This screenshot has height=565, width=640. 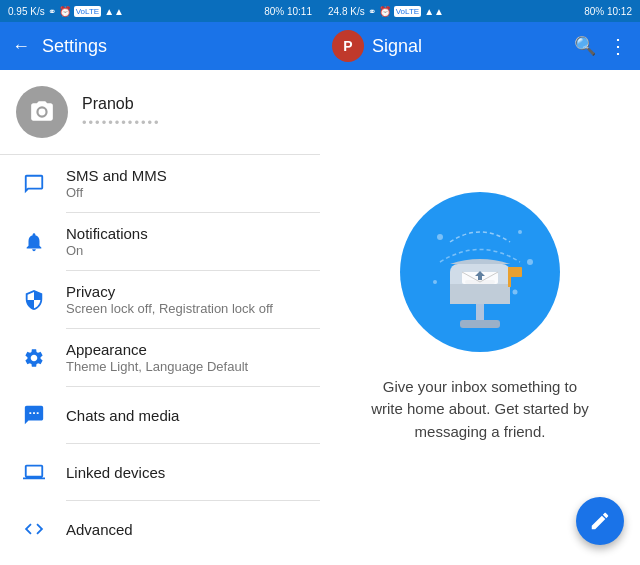 I want to click on appearance-text: Appearance Theme Light, Language Default, so click(x=185, y=358).